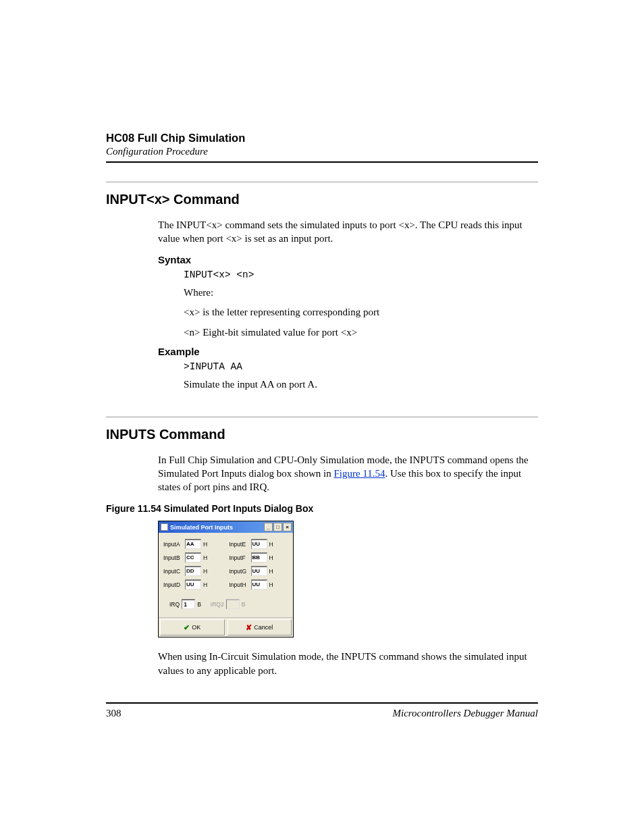 Image resolution: width=644 pixels, height=834 pixels. Describe the element at coordinates (205, 585) in the screenshot. I see `inputd-suffix: H` at that location.